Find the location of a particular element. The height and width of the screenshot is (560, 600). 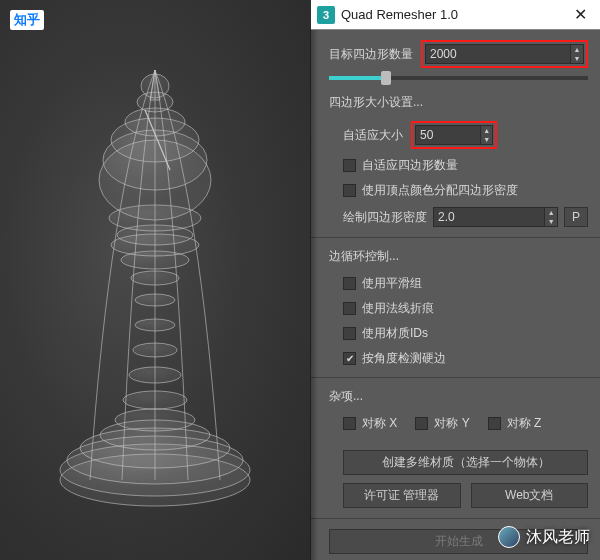

adaptive-count-checkbox is located at coordinates (350, 166).